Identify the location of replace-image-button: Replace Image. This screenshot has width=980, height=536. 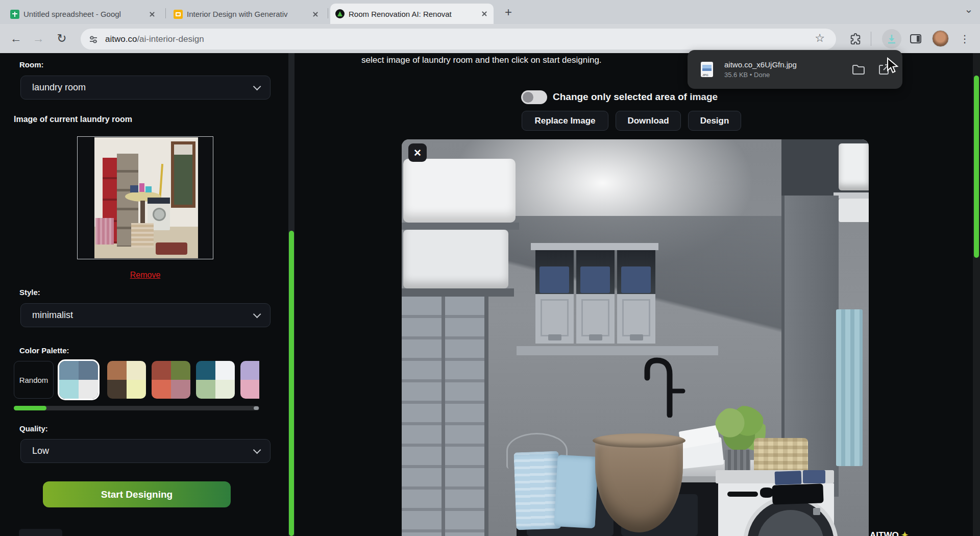
(565, 120).